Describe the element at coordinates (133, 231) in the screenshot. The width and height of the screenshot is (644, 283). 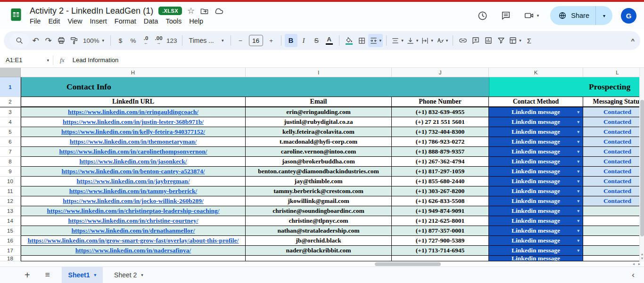
I see `cell-linkedin-url: https://www.linkedin.com/in/drnathanmell…` at that location.